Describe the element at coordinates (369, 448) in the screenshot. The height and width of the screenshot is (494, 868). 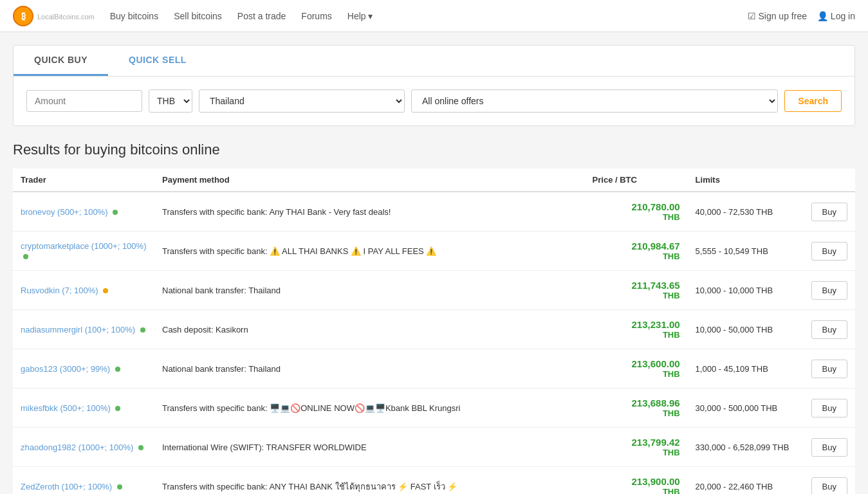
I see `payment-cell: International Wire (SWIFT): TRANSFER WOR…` at that location.